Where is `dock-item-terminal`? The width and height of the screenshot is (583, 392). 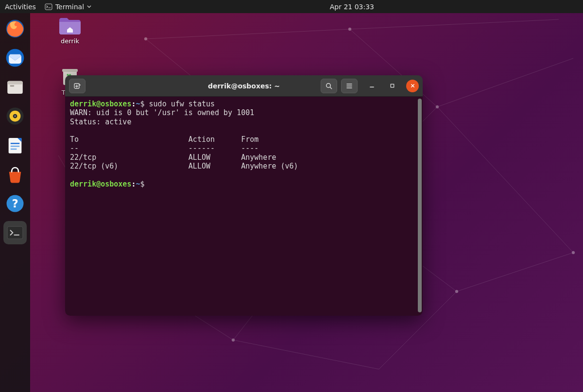
dock-item-terminal is located at coordinates (15, 233).